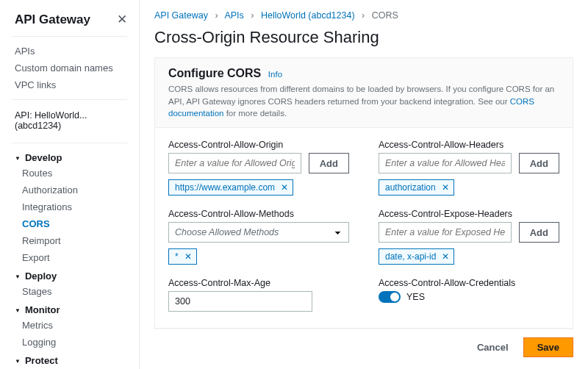  Describe the element at coordinates (215, 74) in the screenshot. I see `panel-title: Configure CORS` at that location.